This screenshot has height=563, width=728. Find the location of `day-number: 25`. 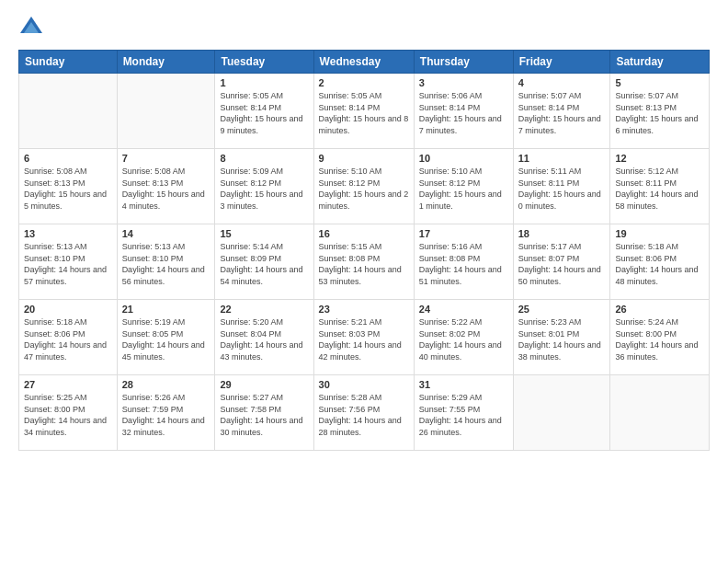

day-number: 25 is located at coordinates (563, 309).